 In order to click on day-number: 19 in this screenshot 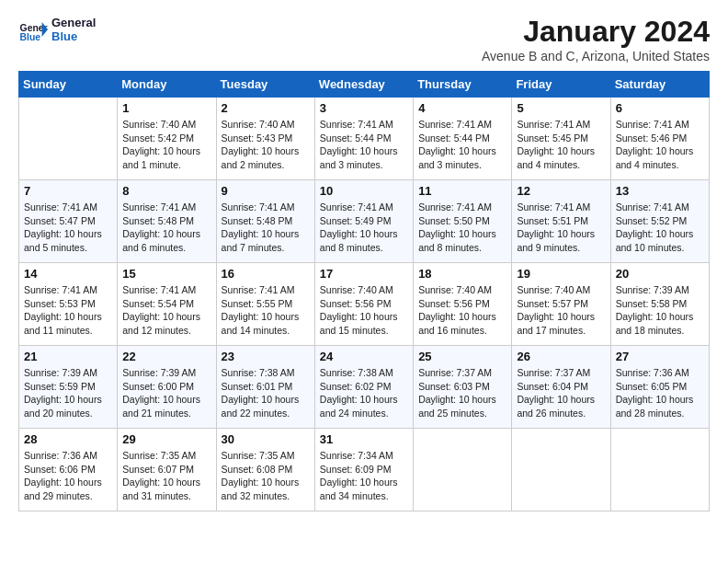, I will do `click(561, 274)`.